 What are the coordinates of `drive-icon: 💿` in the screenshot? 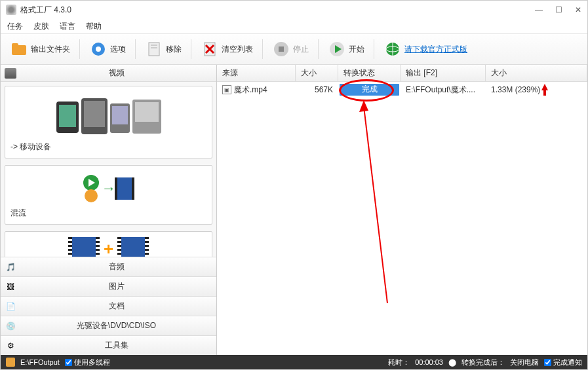 It's located at (10, 326).